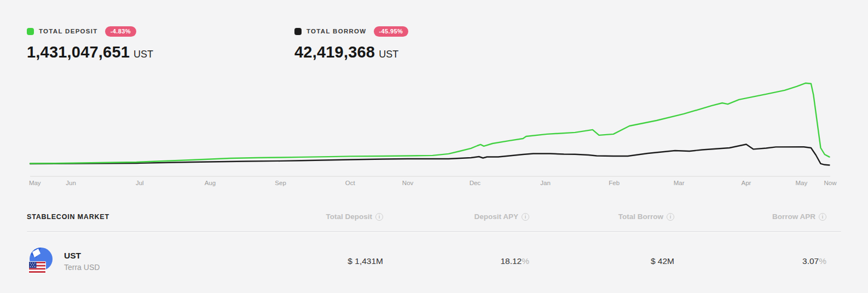  What do you see at coordinates (794, 217) in the screenshot?
I see `column-label: Borrow APR` at bounding box center [794, 217].